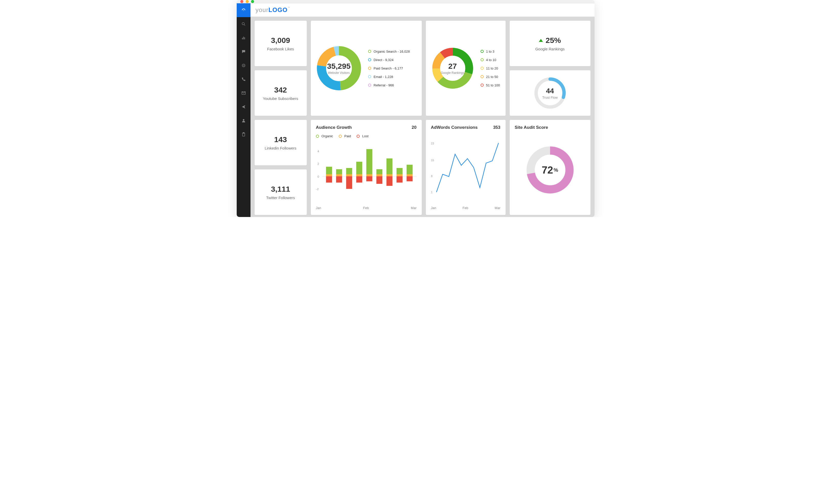  Describe the element at coordinates (550, 43) in the screenshot. I see `card-rank-change: 25% Google Rankings` at that location.